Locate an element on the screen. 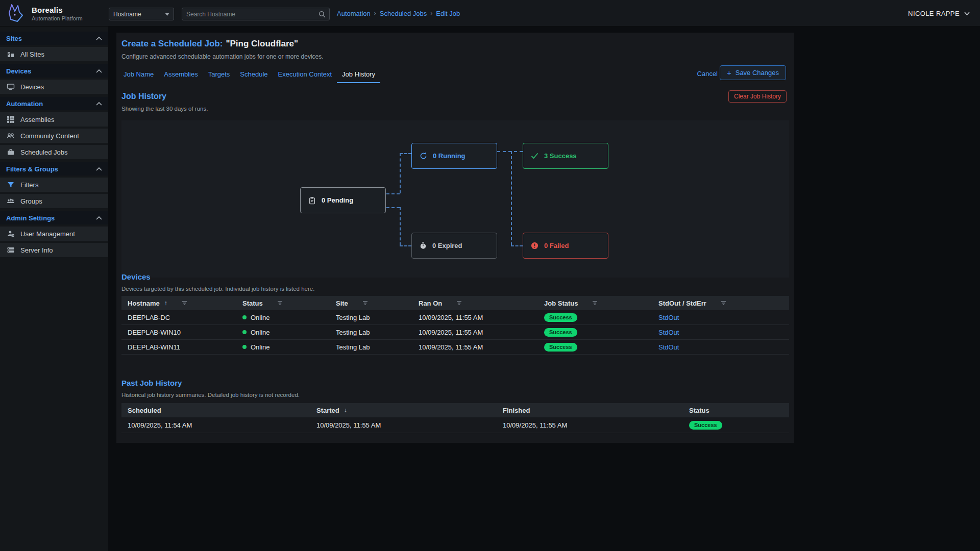  sidebar-item-community-content: Community Content is located at coordinates (54, 136).